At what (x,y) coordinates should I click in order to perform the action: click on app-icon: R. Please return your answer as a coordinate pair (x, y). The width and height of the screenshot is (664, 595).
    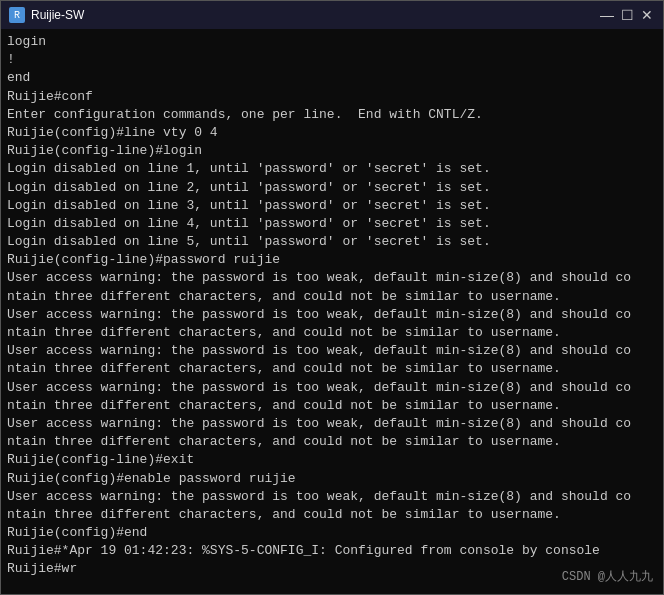
    Looking at the image, I should click on (17, 15).